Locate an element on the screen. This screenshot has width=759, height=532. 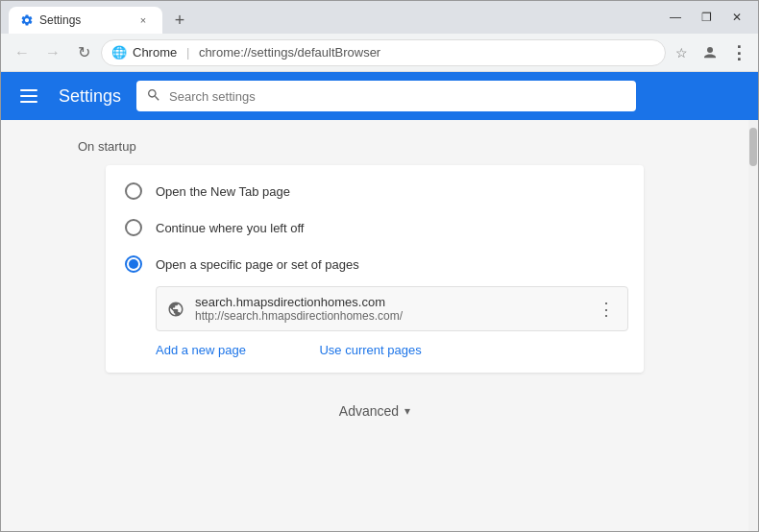
chrome-label: Chrome is located at coordinates (155, 52).